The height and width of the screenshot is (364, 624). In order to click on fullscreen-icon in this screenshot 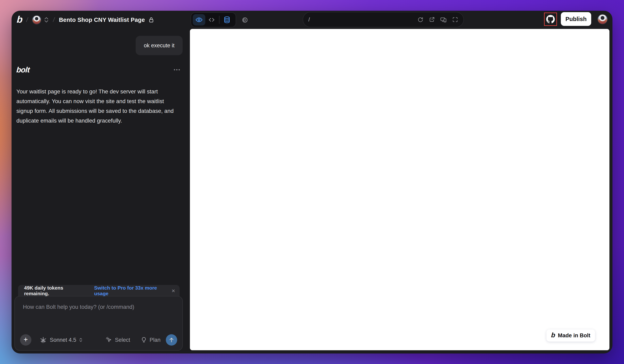, I will do `click(455, 20)`.